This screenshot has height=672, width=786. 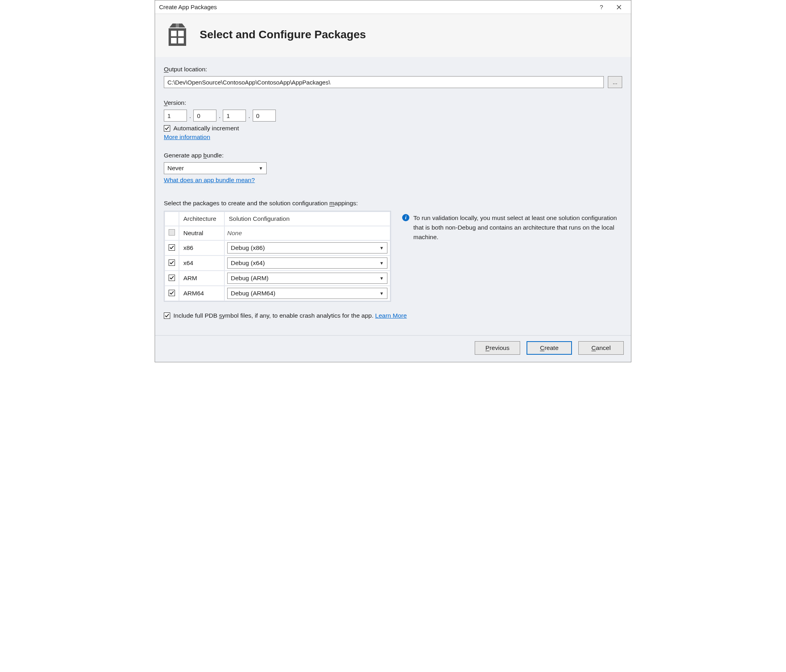 What do you see at coordinates (277, 278) in the screenshot?
I see `table-row: ARMDebug (ARM)▼` at bounding box center [277, 278].